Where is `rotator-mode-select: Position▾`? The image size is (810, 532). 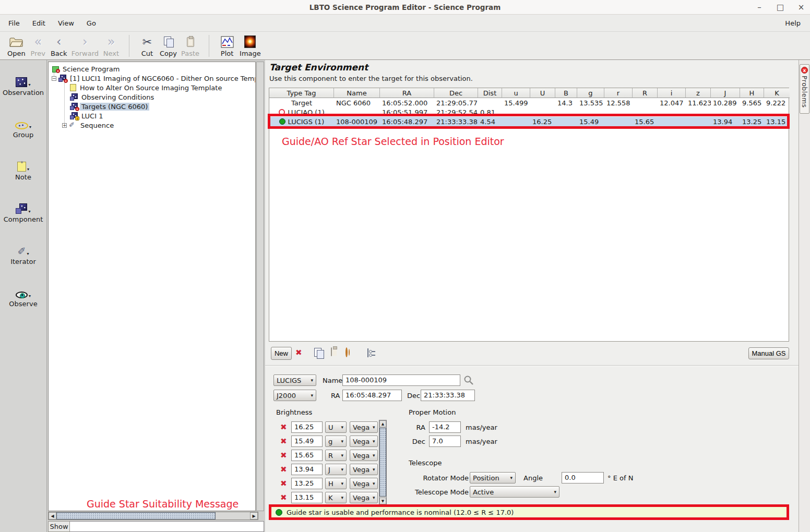
rotator-mode-select: Position▾ is located at coordinates (493, 478).